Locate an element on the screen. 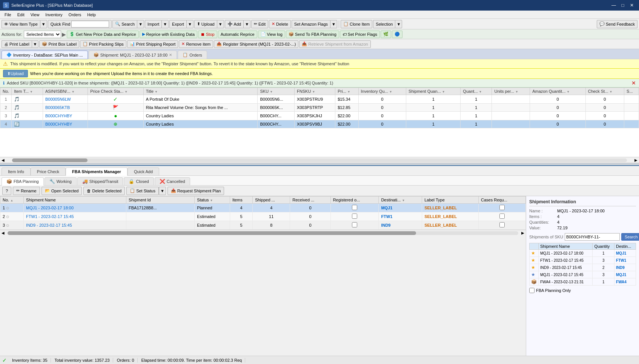 This screenshot has width=639, height=364. col-check-st: Check St... ▼ is located at coordinates (605, 91).